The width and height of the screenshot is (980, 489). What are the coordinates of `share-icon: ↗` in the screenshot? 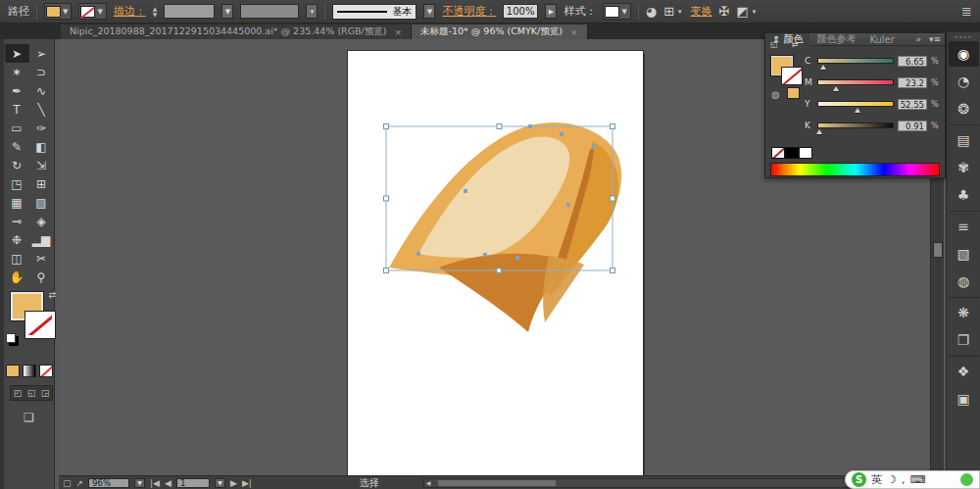 It's located at (80, 483).